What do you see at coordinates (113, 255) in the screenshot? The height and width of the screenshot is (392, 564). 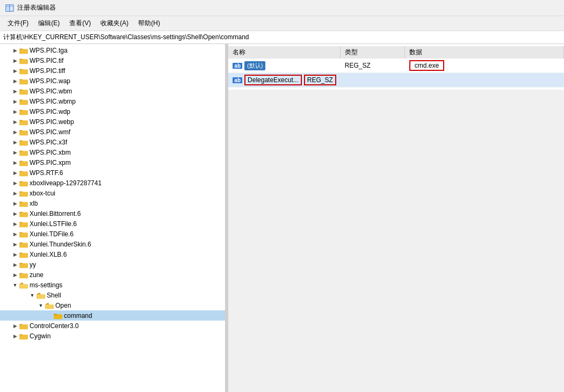 I see `tree-item-xunlei-xlb: ▶ Xunlei.XLB.6` at bounding box center [113, 255].